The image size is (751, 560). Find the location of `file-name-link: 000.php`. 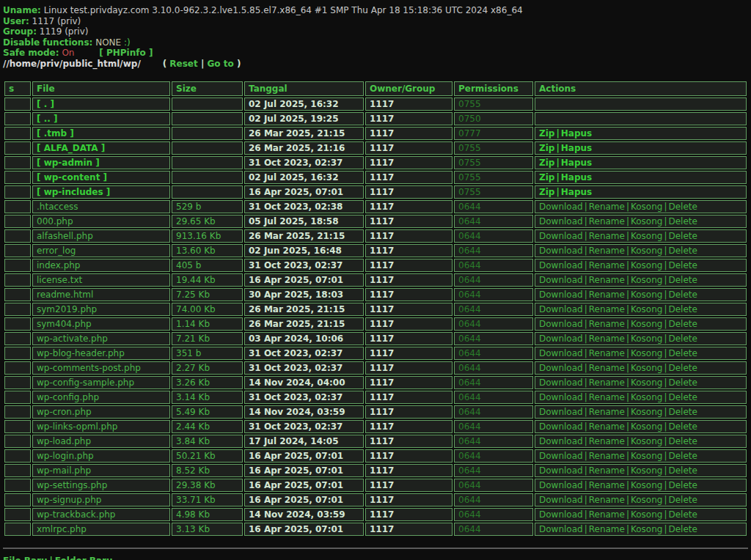

file-name-link: 000.php is located at coordinates (55, 221).